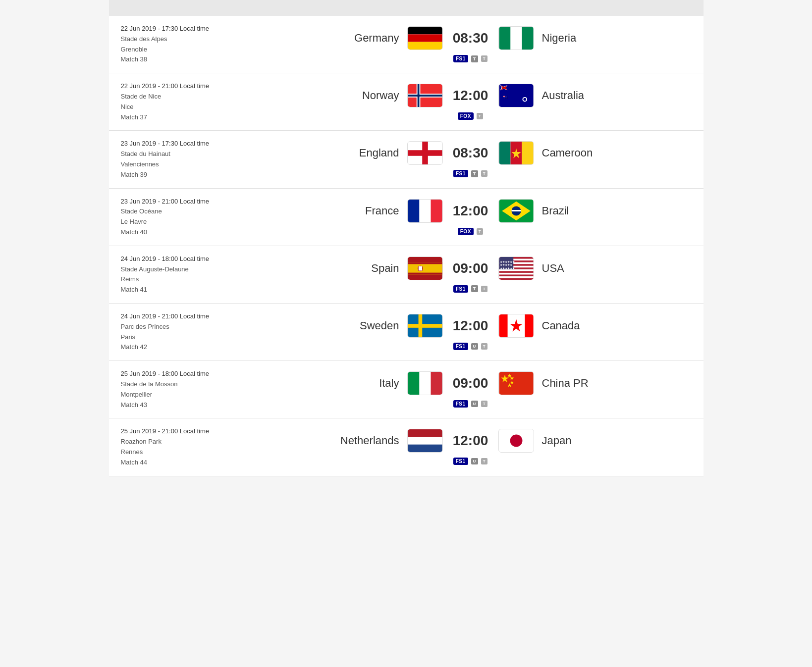  What do you see at coordinates (471, 153) in the screenshot?
I see `match-score: 08:30` at bounding box center [471, 153].